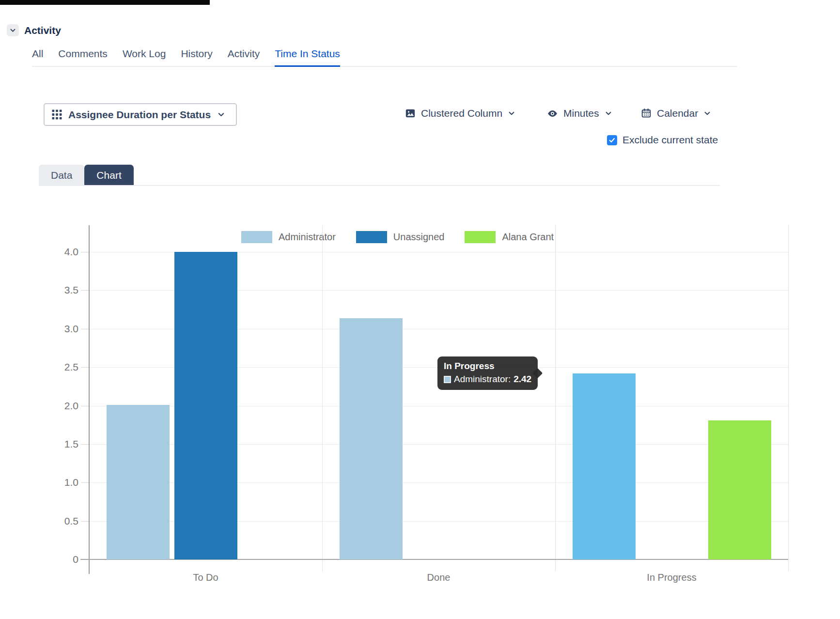 The height and width of the screenshot is (619, 840). I want to click on tooltip-arrow, so click(538, 373).